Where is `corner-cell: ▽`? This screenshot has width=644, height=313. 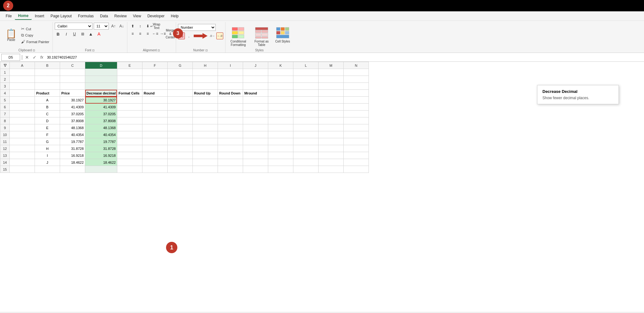
corner-cell: ▽ is located at coordinates (5, 65).